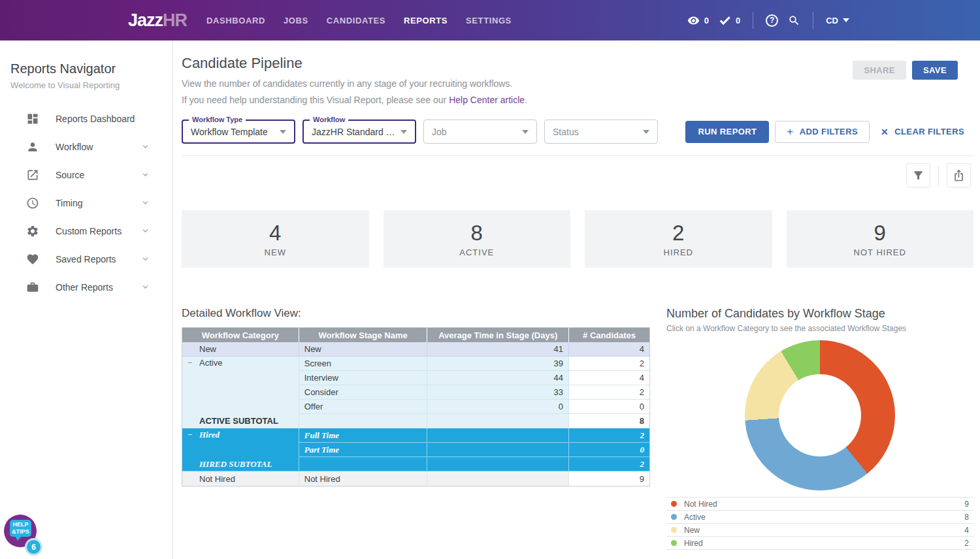 The image size is (980, 559). What do you see at coordinates (86, 231) in the screenshot?
I see `sidebar-item-custom-reports: Custom Reports` at bounding box center [86, 231].